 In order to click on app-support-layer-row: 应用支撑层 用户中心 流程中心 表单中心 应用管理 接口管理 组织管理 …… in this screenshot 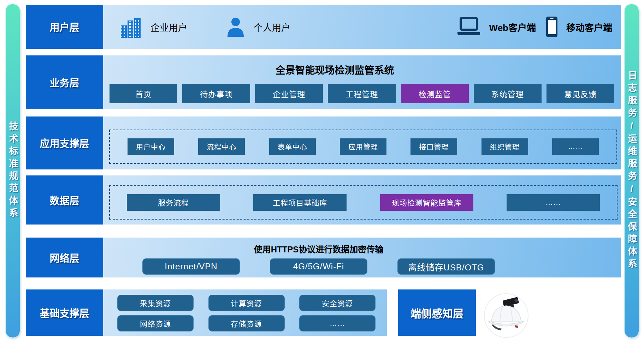, I will do `click(323, 143)`.